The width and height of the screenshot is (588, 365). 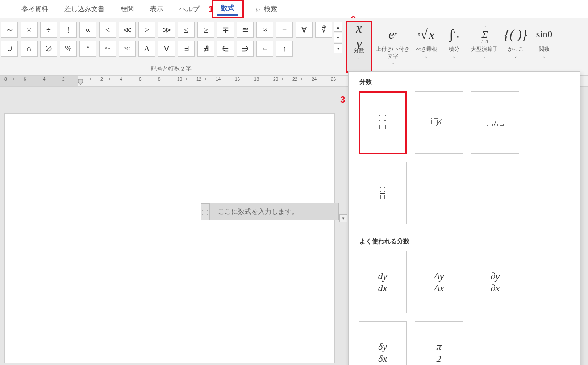 What do you see at coordinates (439, 343) in the screenshot?
I see `common-fraction-pi-2: π2` at bounding box center [439, 343].